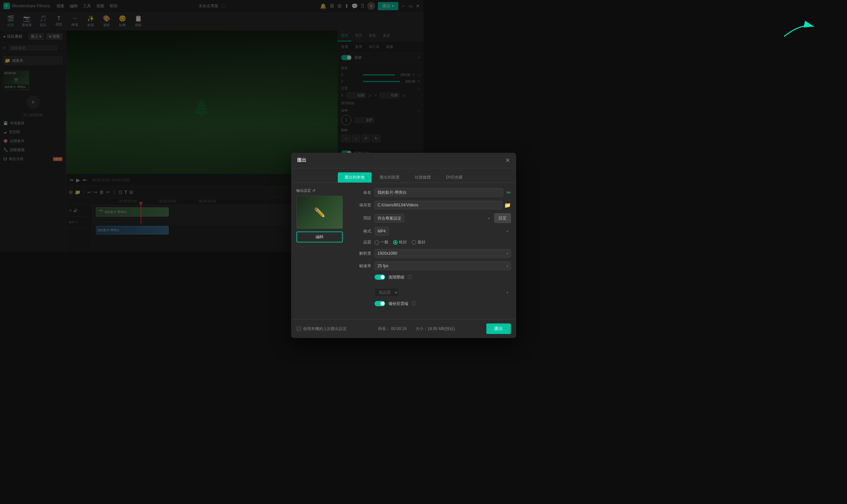 This screenshot has height=504, width=847. What do you see at coordinates (304, 191) in the screenshot?
I see `output-settings-text: 輸出設定` at bounding box center [304, 191].